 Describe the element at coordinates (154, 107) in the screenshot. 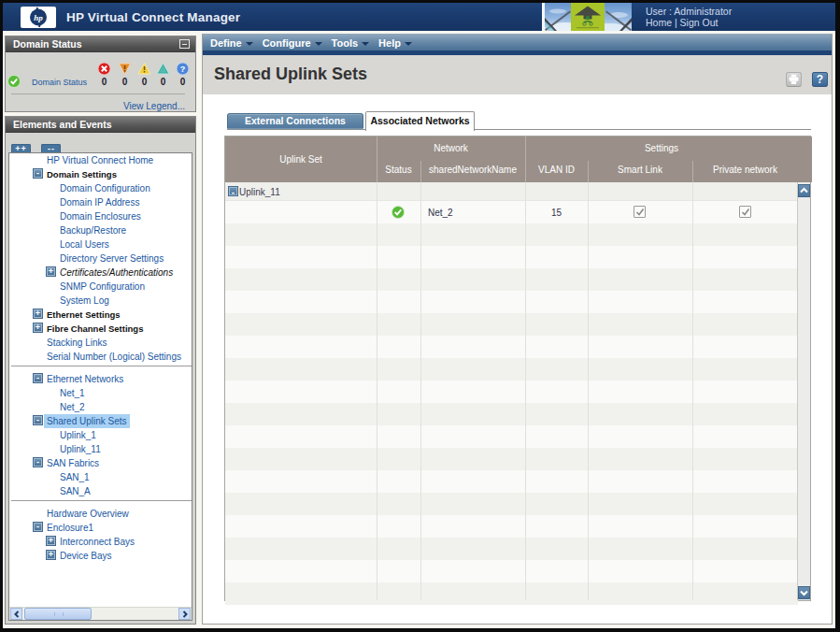

I see `view-legend-link: View Legend...` at that location.